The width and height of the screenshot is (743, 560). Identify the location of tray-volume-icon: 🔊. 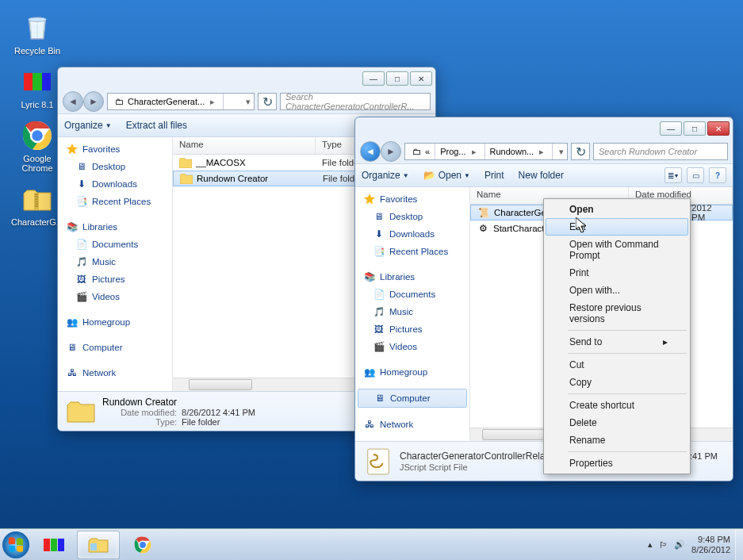
(680, 544).